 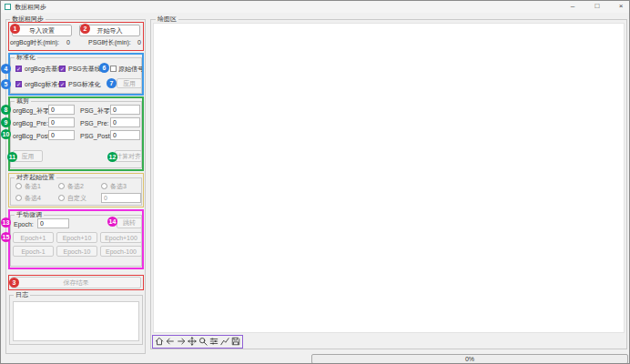 What do you see at coordinates (104, 67) in the screenshot?
I see `annotation-circle-6: 6` at bounding box center [104, 67].